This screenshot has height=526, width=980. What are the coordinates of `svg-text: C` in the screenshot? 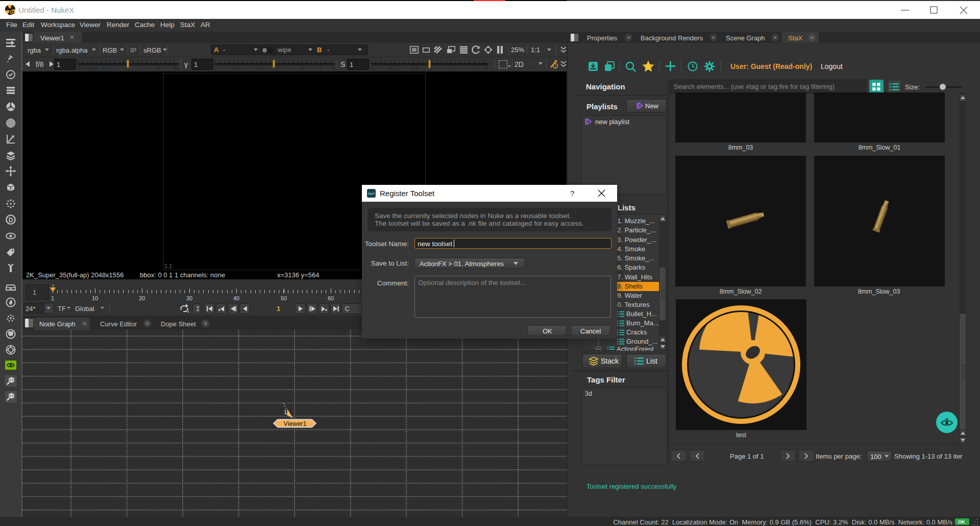 It's located at (347, 309).